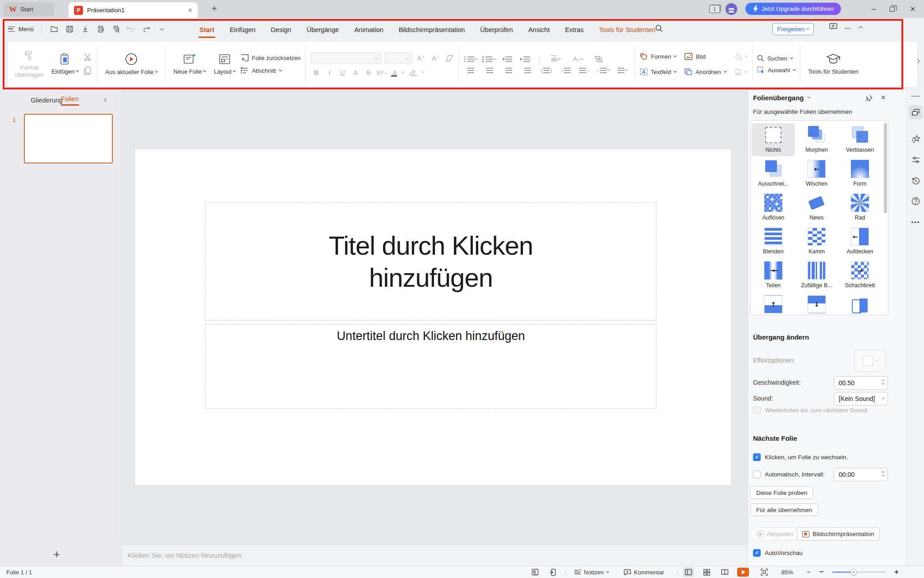  I want to click on comment-button: Kommentar, so click(644, 572).